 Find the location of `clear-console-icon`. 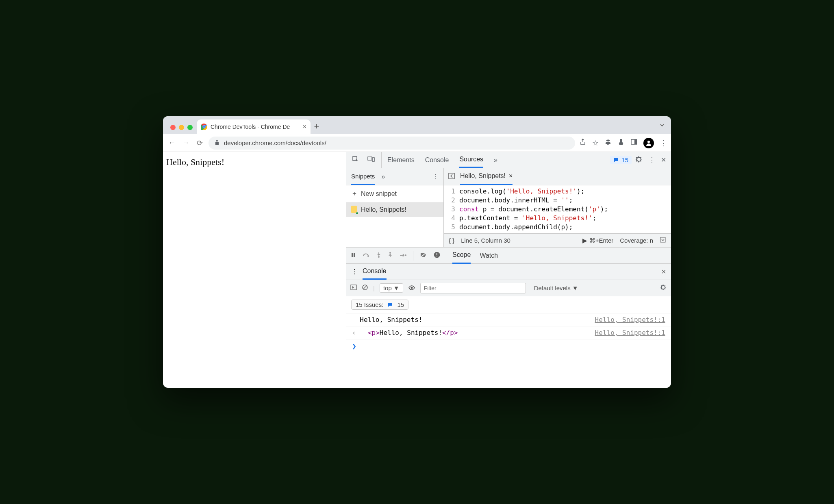

clear-console-icon is located at coordinates (365, 288).